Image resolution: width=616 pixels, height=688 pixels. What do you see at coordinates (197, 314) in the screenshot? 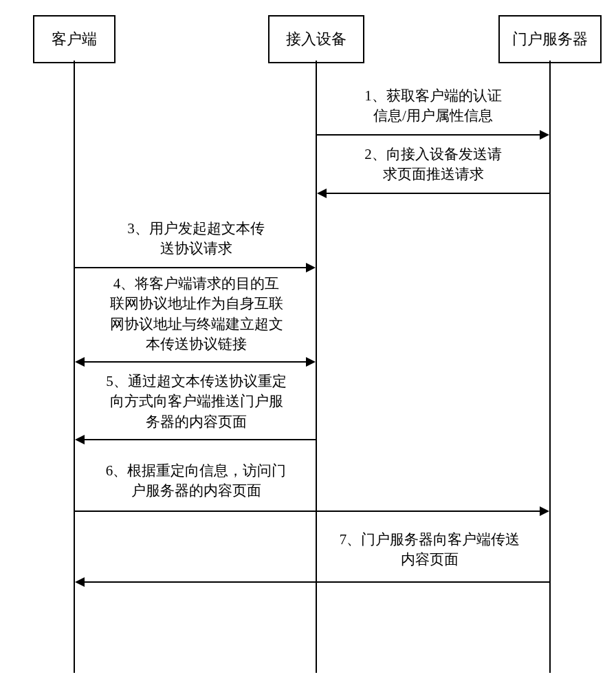
I see `message-4-label: 4、将客户端请求的目的互 联网协议地址作为自身互联 网协议地址与终端建立超文 本…` at bounding box center [197, 314].